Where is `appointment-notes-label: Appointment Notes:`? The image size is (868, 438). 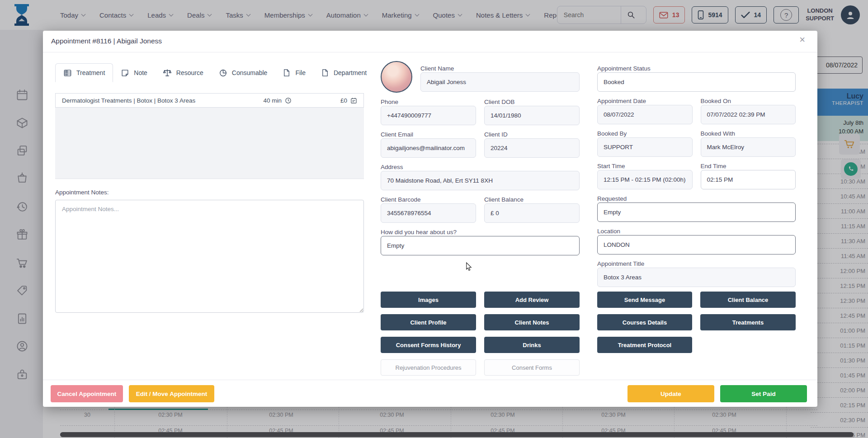
appointment-notes-label: Appointment Notes: is located at coordinates (210, 193).